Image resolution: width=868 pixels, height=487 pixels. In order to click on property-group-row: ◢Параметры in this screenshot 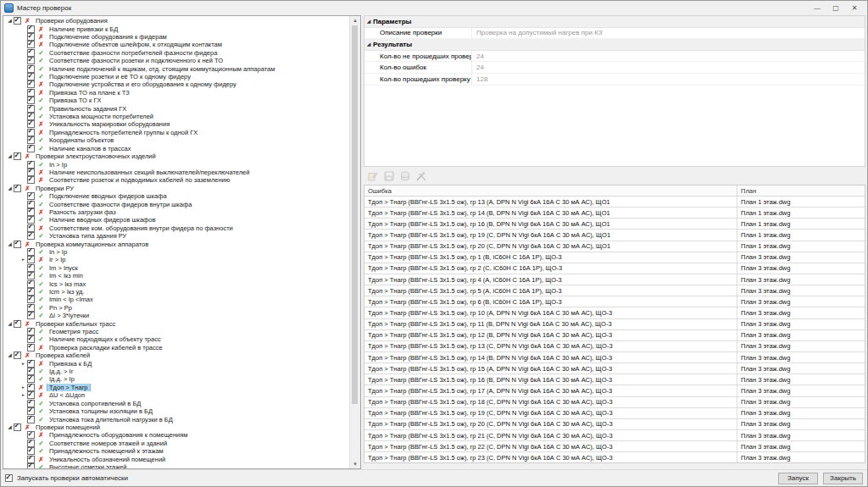, I will do `click(615, 22)`.